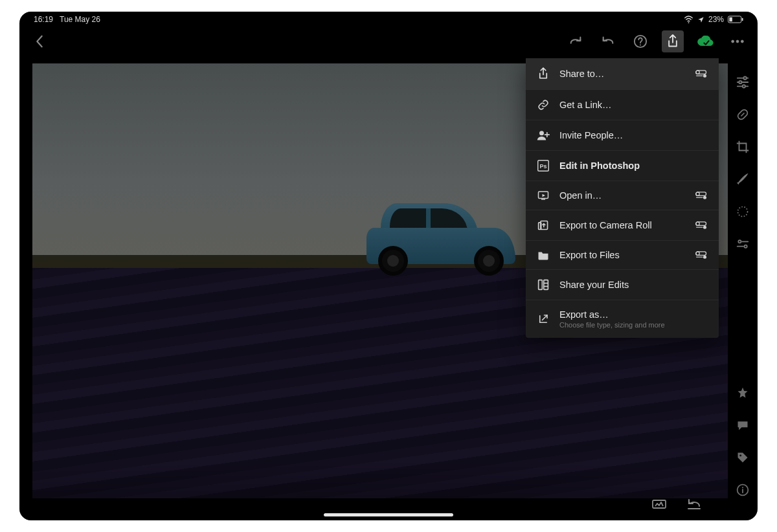  Describe the element at coordinates (584, 315) in the screenshot. I see `export-as-label: Export as…` at that location.